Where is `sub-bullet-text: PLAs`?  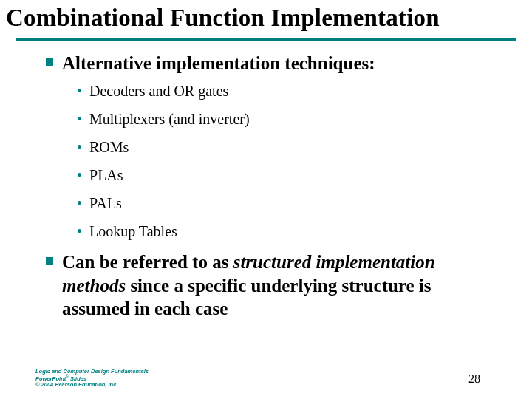 sub-bullet-text: PLAs is located at coordinates (106, 175).